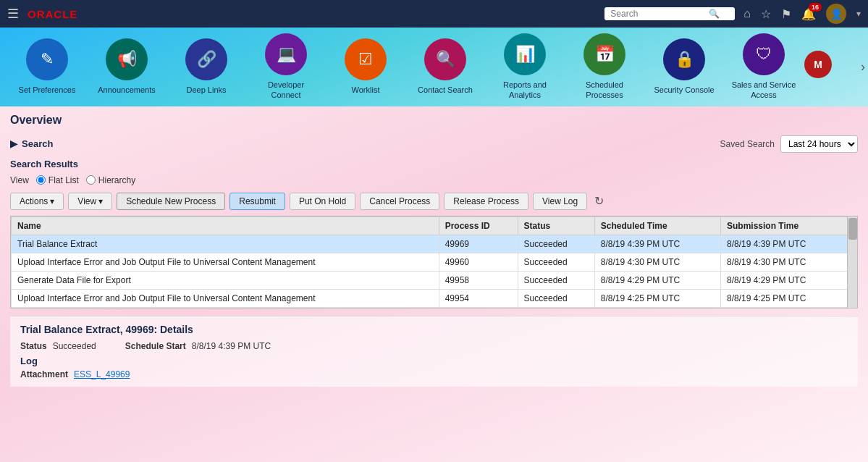 The image size is (868, 462). Describe the element at coordinates (14, 143) in the screenshot. I see `search-toggle-icon: ▶` at that location.